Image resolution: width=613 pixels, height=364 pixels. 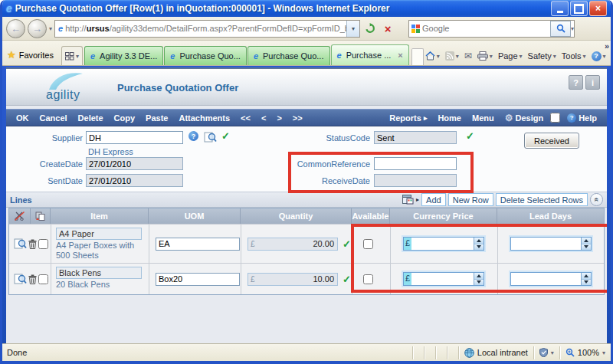 What do you see at coordinates (574, 56) in the screenshot?
I see `tools-menu: Tools▾` at bounding box center [574, 56].